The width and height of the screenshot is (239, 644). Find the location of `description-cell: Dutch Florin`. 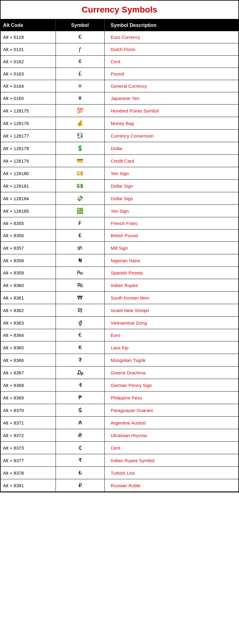

description-cell: Dutch Florin is located at coordinates (172, 50).